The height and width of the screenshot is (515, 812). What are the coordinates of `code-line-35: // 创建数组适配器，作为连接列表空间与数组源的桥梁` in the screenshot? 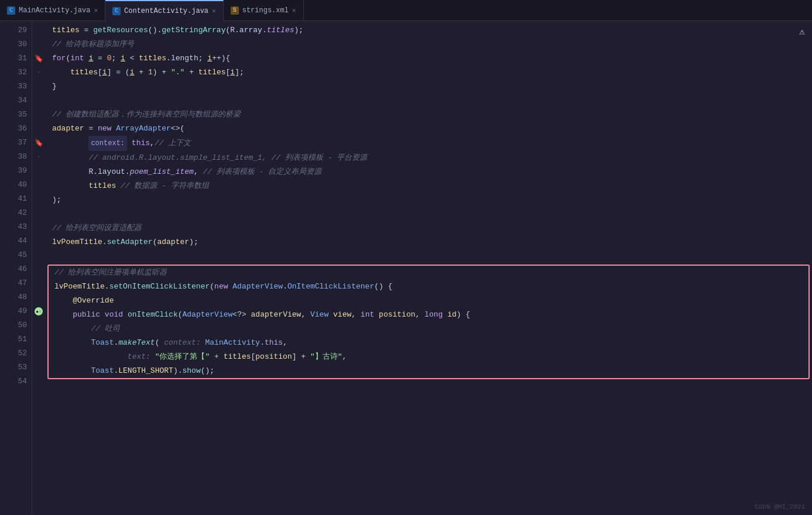 It's located at (429, 115).